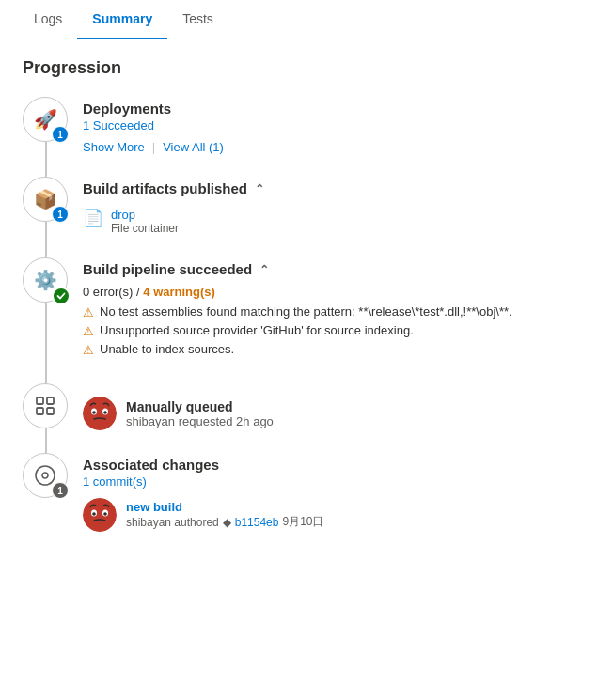 The image size is (597, 700). I want to click on warning-icon-1: ⚠, so click(88, 312).